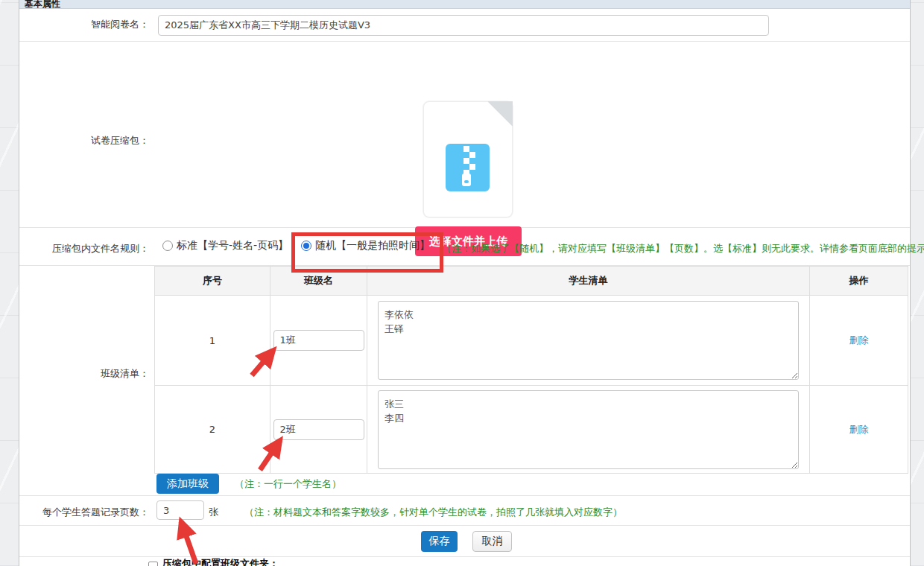 This screenshot has height=566, width=924. Describe the element at coordinates (213, 281) in the screenshot. I see `header-index: 序号` at that location.